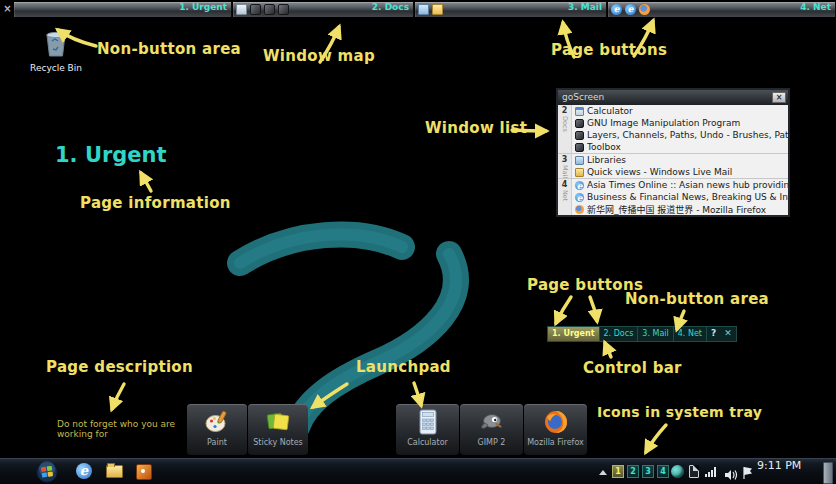 This screenshot has height=484, width=836. What do you see at coordinates (678, 472) in the screenshot?
I see `goscreen-tray-icon` at bounding box center [678, 472].